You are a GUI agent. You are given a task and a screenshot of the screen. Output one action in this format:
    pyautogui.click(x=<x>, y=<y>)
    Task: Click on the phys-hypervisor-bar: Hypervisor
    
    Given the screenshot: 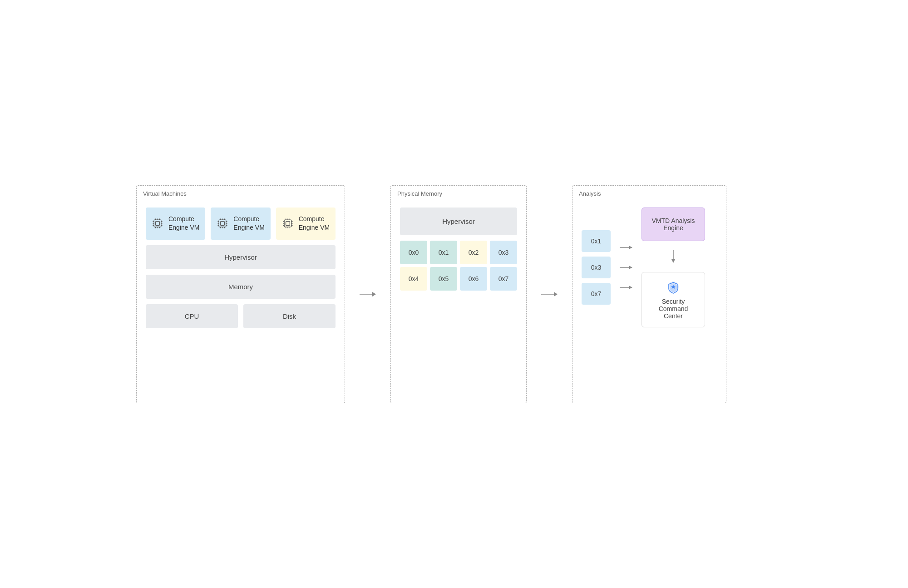 What is the action you would take?
    pyautogui.click(x=459, y=222)
    